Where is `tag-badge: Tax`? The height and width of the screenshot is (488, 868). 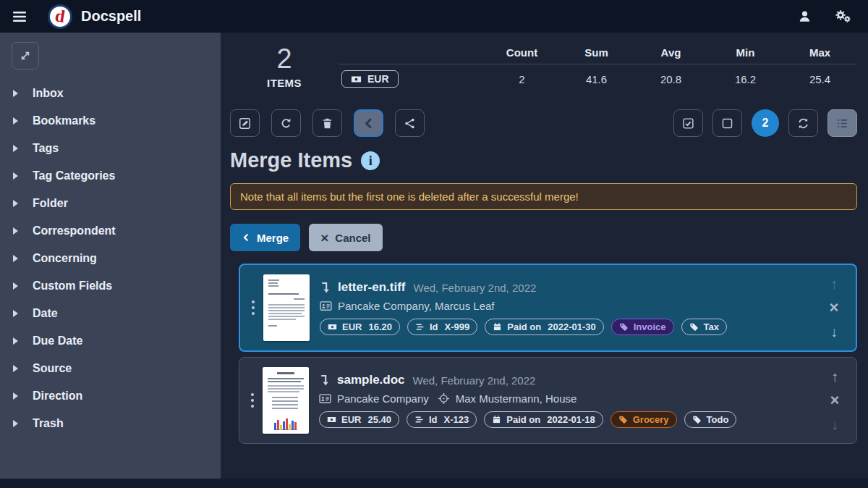
tag-badge: Tax is located at coordinates (705, 327).